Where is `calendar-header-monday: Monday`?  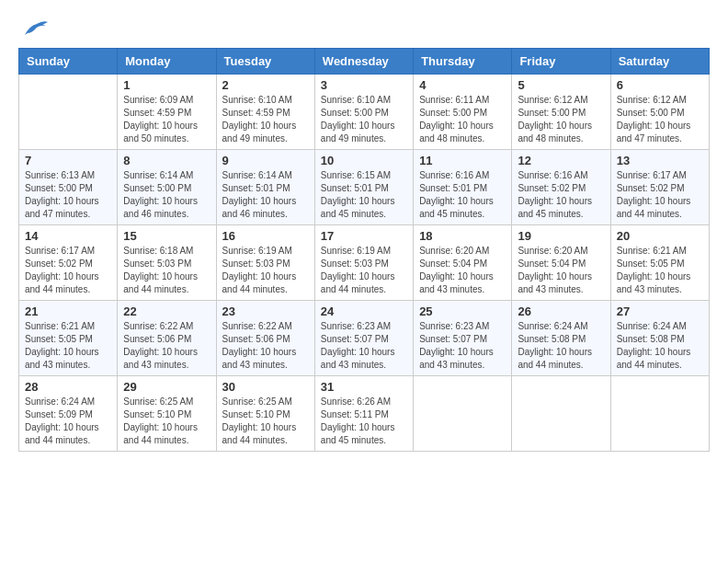
calendar-header-monday: Monday is located at coordinates (167, 62).